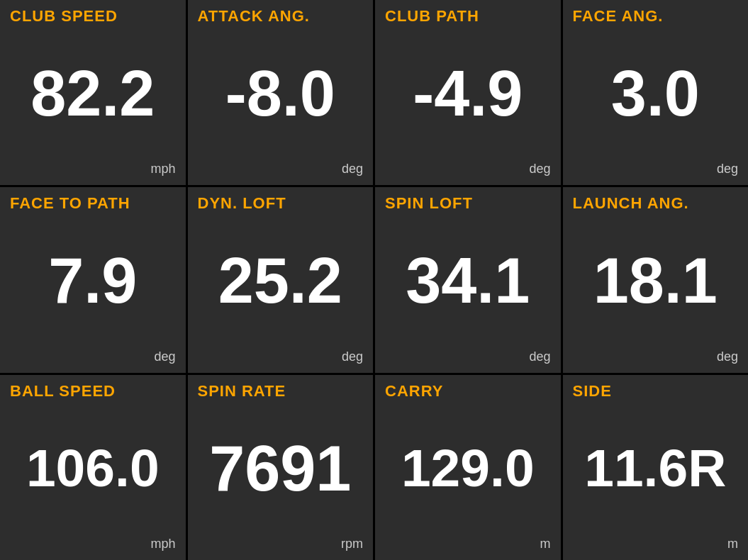 The height and width of the screenshot is (560, 748). Describe the element at coordinates (656, 469) in the screenshot. I see `metric-value-side: 11.6R` at that location.